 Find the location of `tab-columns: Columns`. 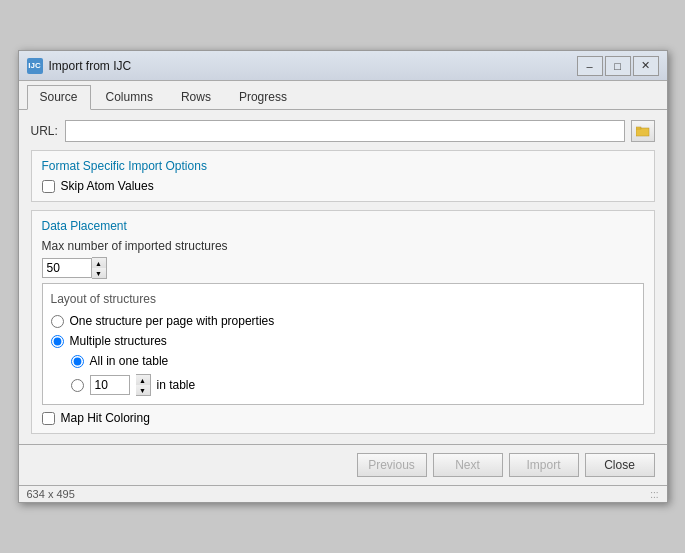

tab-columns: Columns is located at coordinates (130, 97).